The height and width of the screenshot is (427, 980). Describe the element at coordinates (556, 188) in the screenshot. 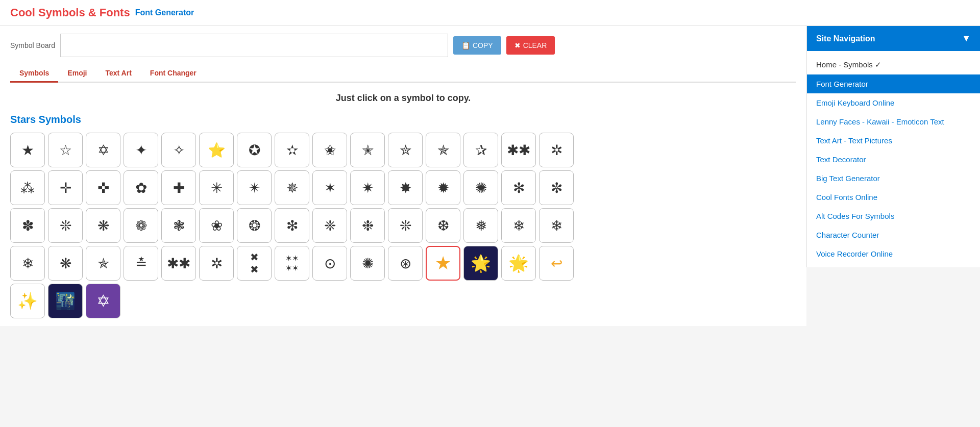

I see `symbol-cell: ✼` at that location.